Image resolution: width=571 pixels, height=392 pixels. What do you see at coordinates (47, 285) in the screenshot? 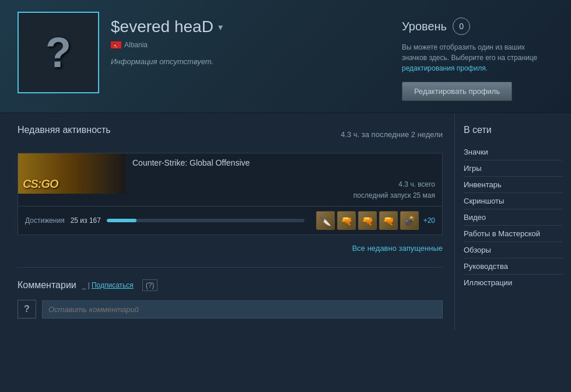
I see `comments-title: Комментарии` at bounding box center [47, 285].